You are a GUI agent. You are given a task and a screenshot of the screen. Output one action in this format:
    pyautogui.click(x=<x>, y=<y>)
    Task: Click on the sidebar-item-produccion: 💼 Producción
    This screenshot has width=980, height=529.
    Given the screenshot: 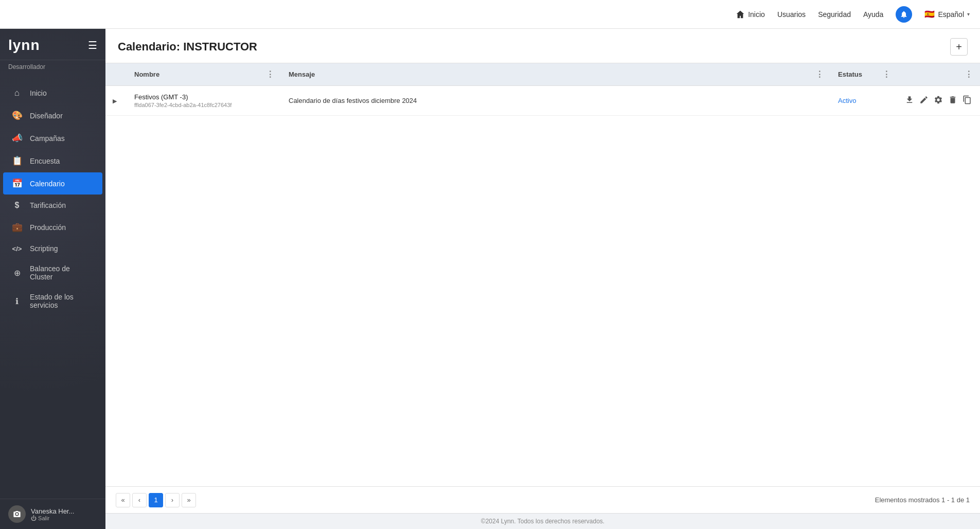 What is the action you would take?
    pyautogui.click(x=52, y=227)
    